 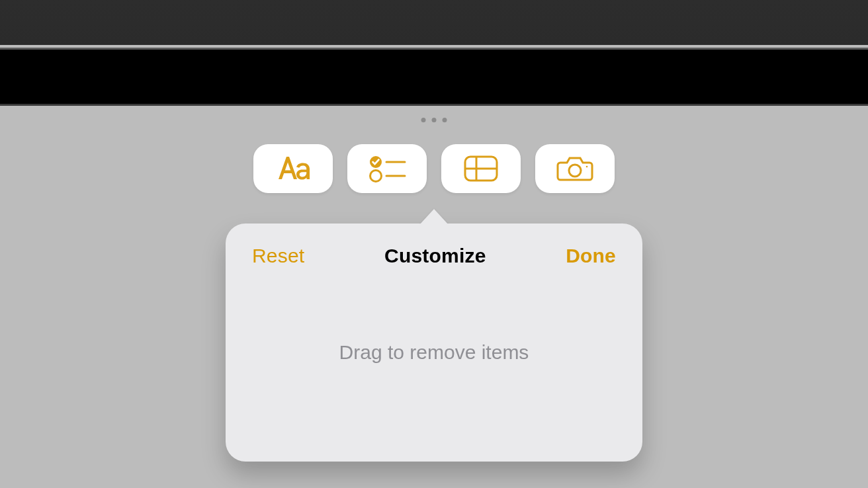 I want to click on grip-handle, so click(x=434, y=120).